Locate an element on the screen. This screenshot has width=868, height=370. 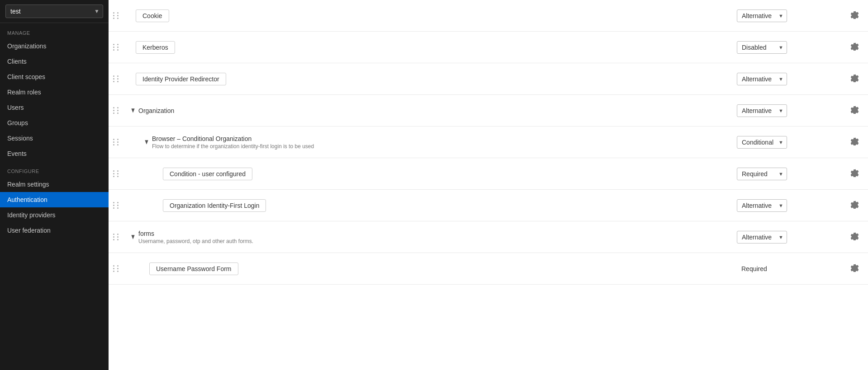
realm-selector: test ▼ is located at coordinates (54, 12).